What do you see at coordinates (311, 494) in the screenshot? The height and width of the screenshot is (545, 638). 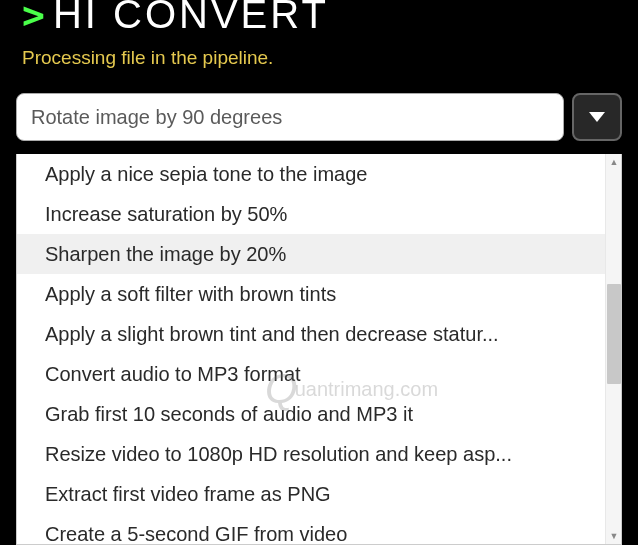 I see `dropdown-item: Extract first video frame as PNG` at bounding box center [311, 494].